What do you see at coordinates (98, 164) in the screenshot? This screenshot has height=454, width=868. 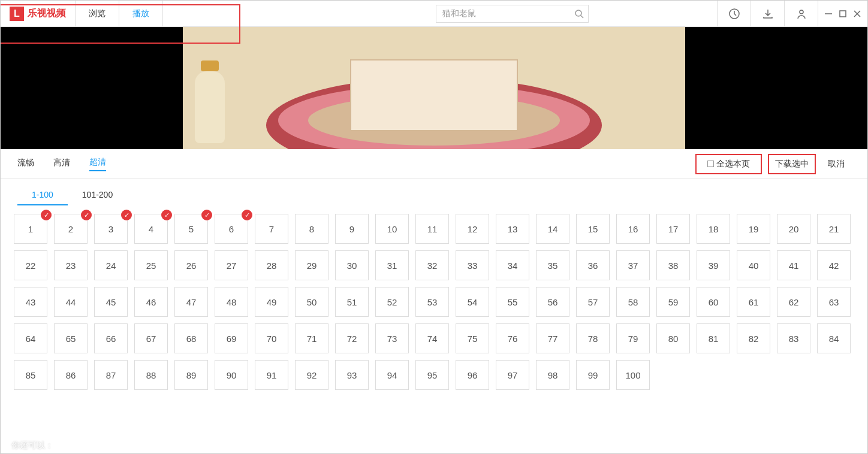 I see `quality-uhd: 超清` at bounding box center [98, 164].